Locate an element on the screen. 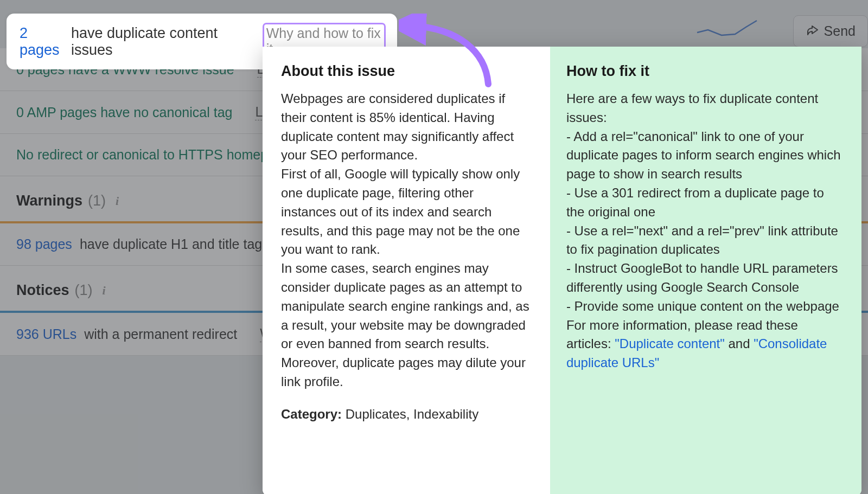  fix-more-info: For more information, please read these … is located at coordinates (706, 344).